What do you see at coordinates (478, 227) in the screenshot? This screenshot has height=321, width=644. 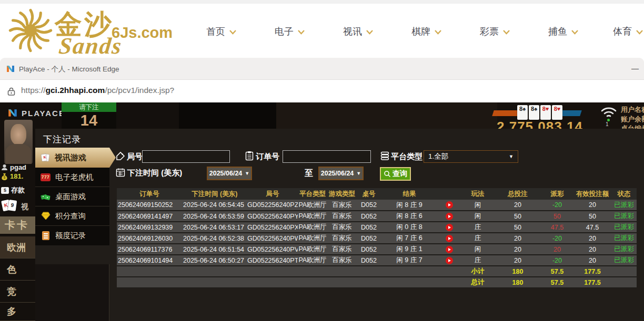 I see `side-cell: 庄` at bounding box center [478, 227].